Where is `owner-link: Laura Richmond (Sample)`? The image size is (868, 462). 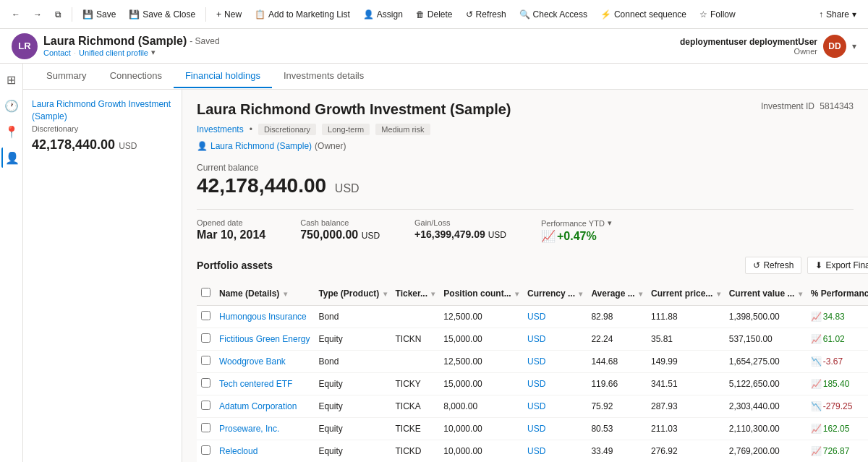
owner-link: Laura Richmond (Sample) is located at coordinates (261, 146).